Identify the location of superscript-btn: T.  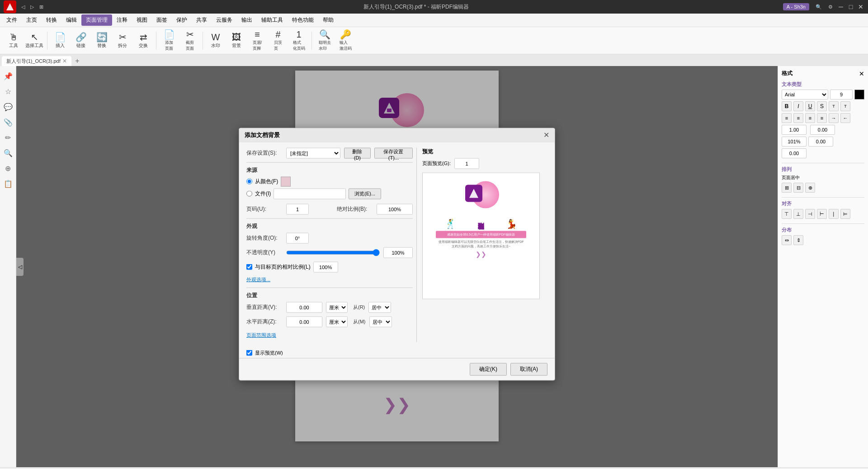
(834, 106).